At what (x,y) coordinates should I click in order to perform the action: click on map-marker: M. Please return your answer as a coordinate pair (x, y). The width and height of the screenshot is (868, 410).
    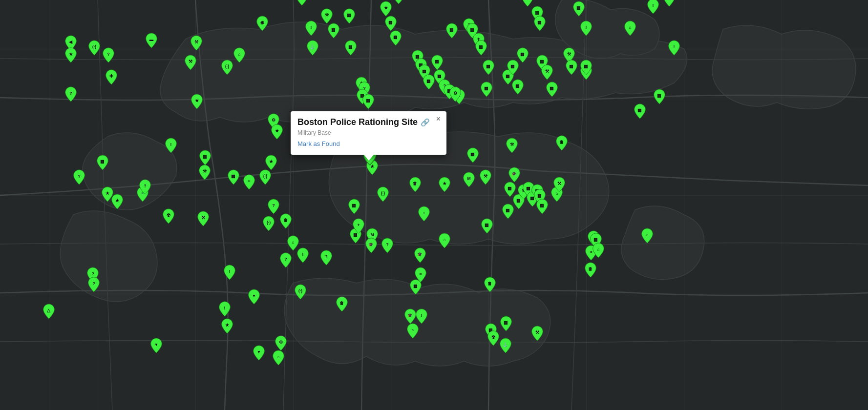
    Looking at the image, I should click on (469, 180).